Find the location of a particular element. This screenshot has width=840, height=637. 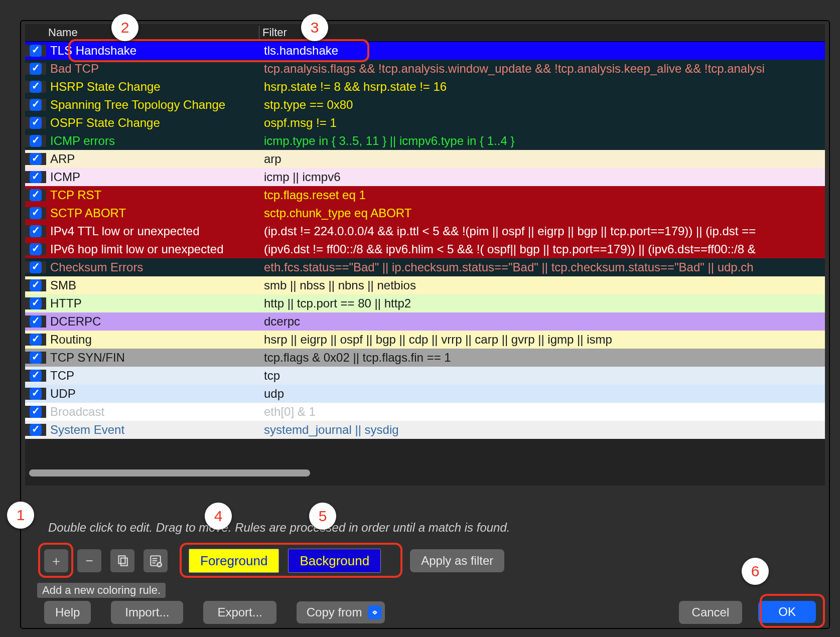

table-row: ARParp is located at coordinates (425, 159).